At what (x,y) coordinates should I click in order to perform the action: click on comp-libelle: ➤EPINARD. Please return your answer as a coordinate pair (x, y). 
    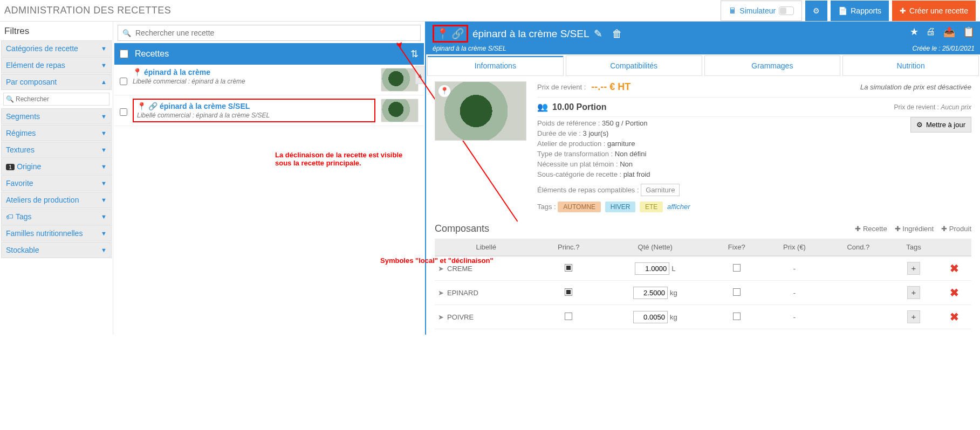
    Looking at the image, I should click on (486, 293).